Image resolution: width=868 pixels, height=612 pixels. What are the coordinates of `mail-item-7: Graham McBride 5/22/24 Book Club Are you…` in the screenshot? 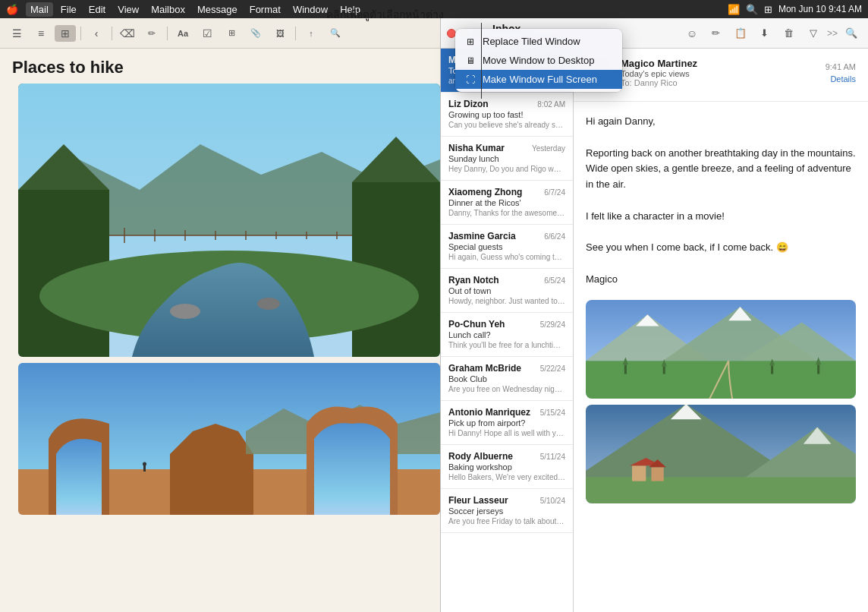 It's located at (507, 379).